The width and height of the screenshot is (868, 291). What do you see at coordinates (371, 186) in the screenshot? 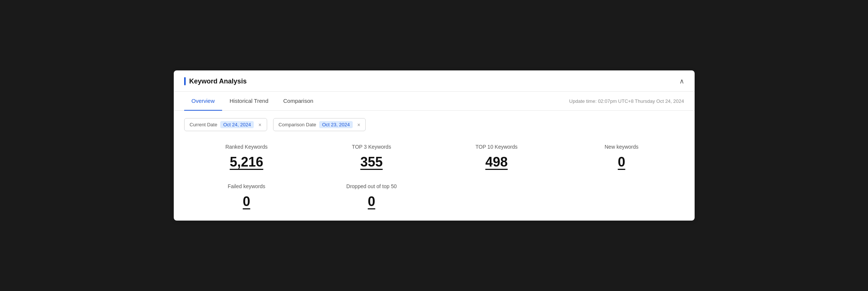
I see `dropped-out-label: Dropped out of top 50` at bounding box center [371, 186].